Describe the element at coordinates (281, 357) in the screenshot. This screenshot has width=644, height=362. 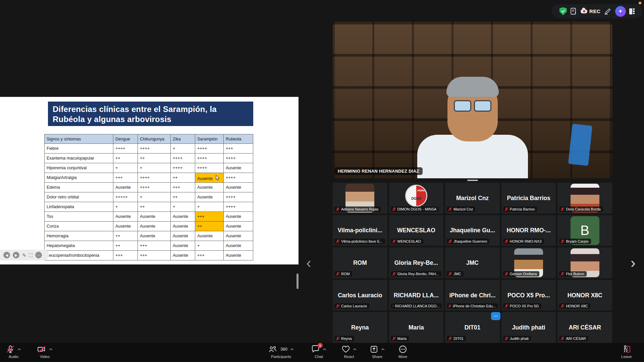
I see `participants-label: Participants` at that location.